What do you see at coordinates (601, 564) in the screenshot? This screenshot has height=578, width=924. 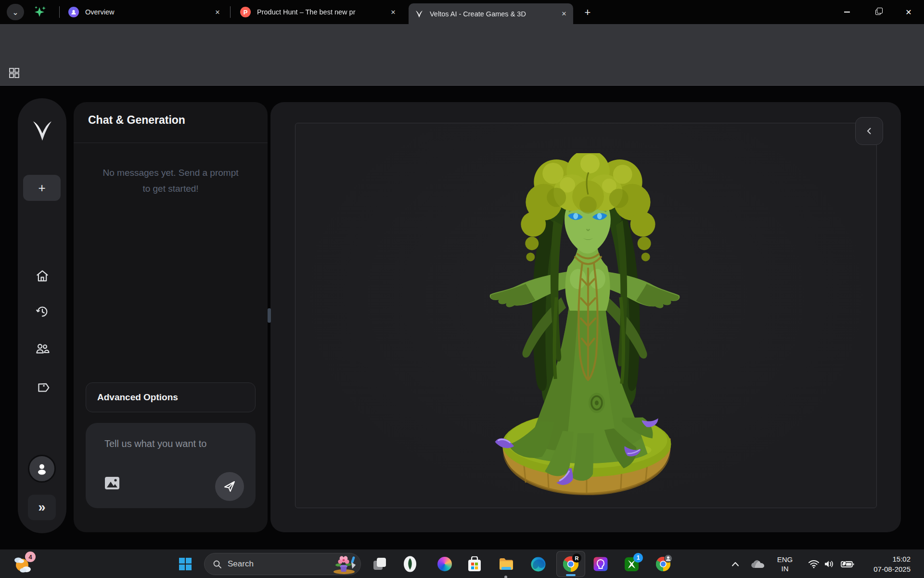 I see `ai-app-button` at bounding box center [601, 564].